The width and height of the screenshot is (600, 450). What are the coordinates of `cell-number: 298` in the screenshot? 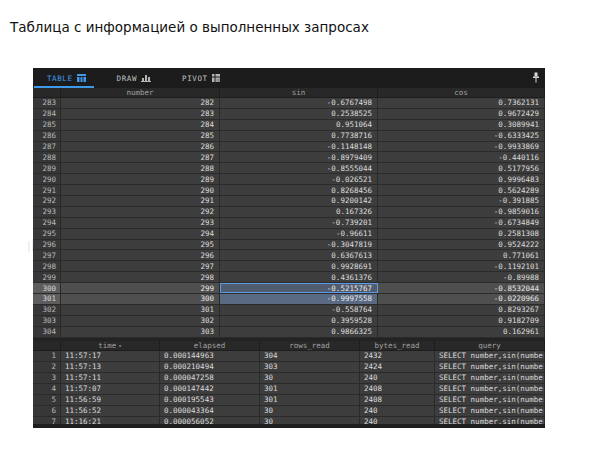 It's located at (140, 277).